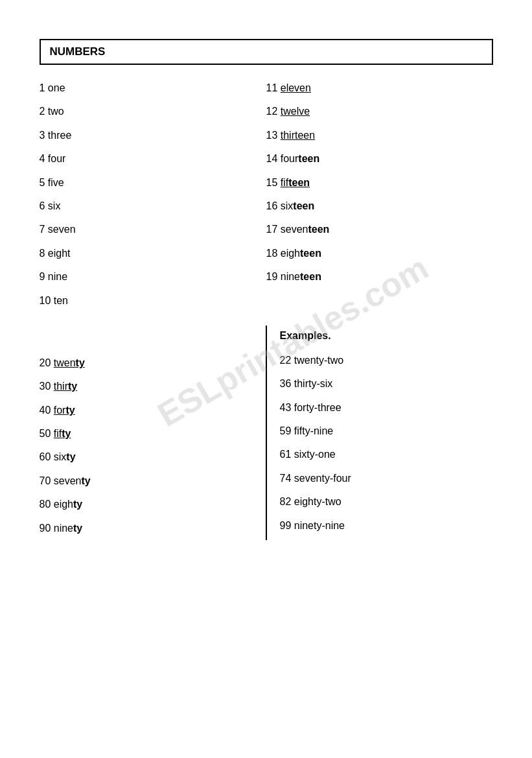 This screenshot has width=532, height=758. I want to click on examples-label: Examples., so click(386, 336).